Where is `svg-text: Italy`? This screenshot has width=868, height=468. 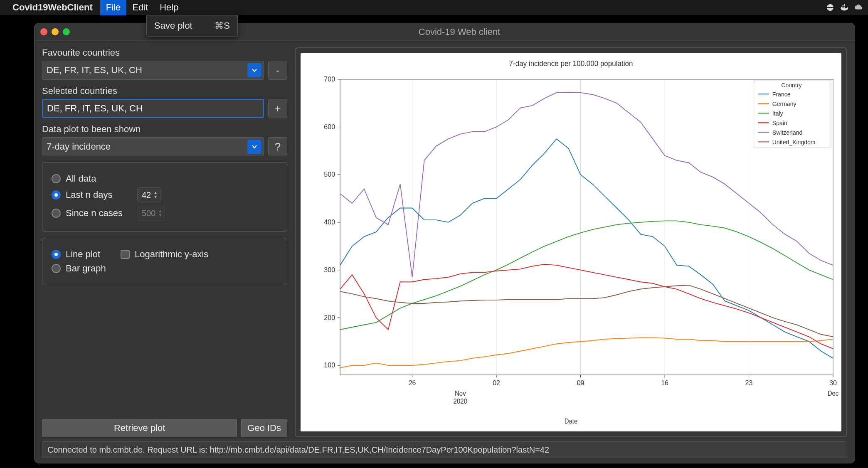
svg-text: Italy is located at coordinates (778, 113).